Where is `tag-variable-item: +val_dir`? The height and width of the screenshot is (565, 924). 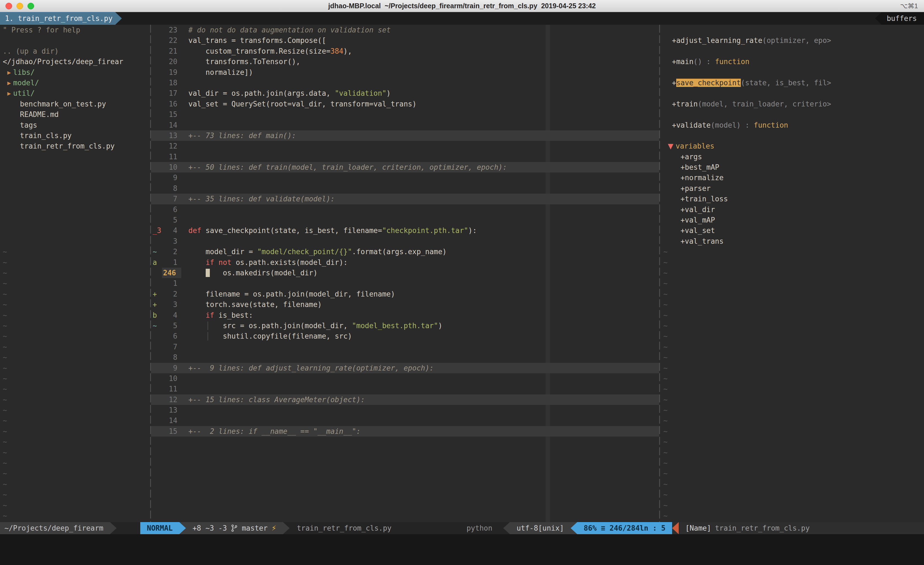 tag-variable-item: +val_dir is located at coordinates (794, 210).